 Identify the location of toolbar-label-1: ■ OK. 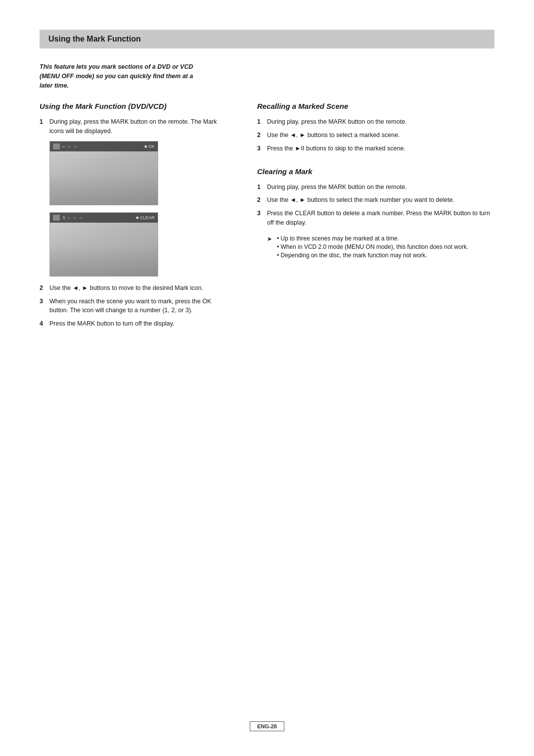
(149, 146).